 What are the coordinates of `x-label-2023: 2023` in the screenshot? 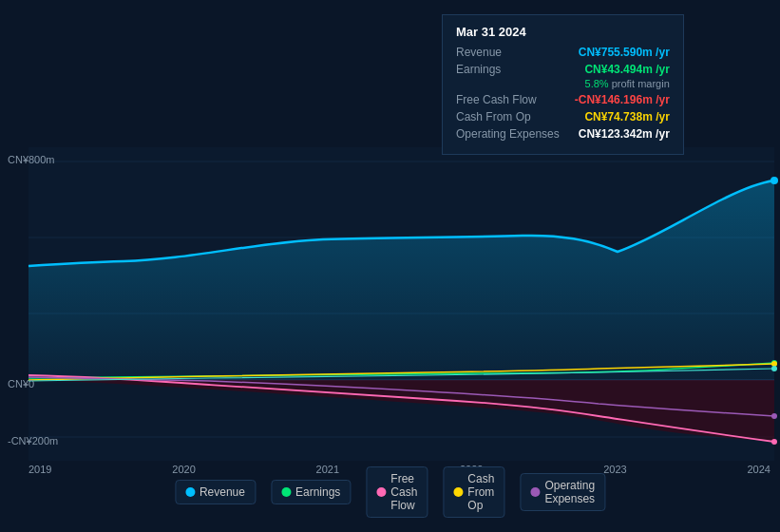 It's located at (615, 469).